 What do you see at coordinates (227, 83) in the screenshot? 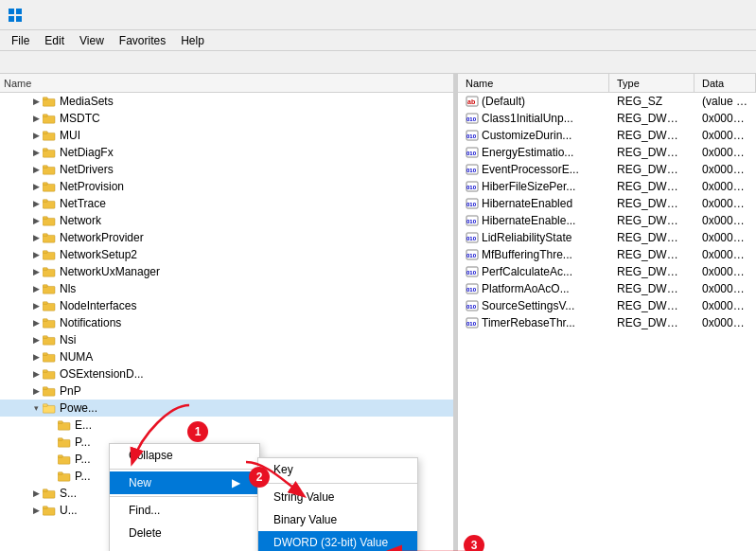
I see `tree-header: Name` at bounding box center [227, 83].